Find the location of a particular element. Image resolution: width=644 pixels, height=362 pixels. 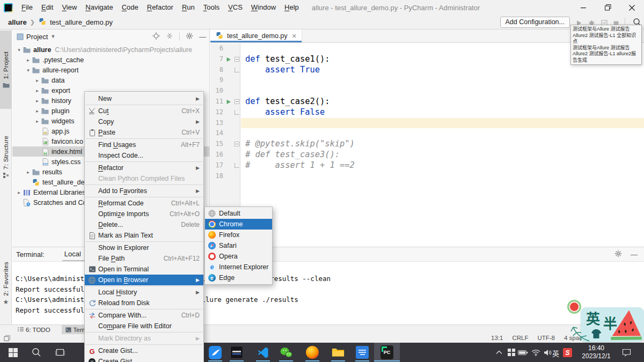

close-tab-icon: ✕ is located at coordinates (294, 36).